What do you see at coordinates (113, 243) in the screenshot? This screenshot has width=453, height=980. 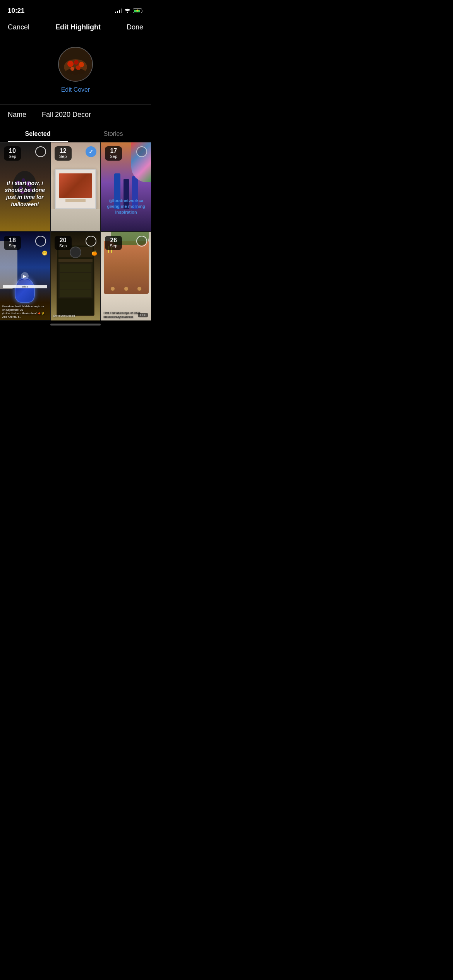 I see `date-badge-6: 26 Sep` at bounding box center [113, 243].